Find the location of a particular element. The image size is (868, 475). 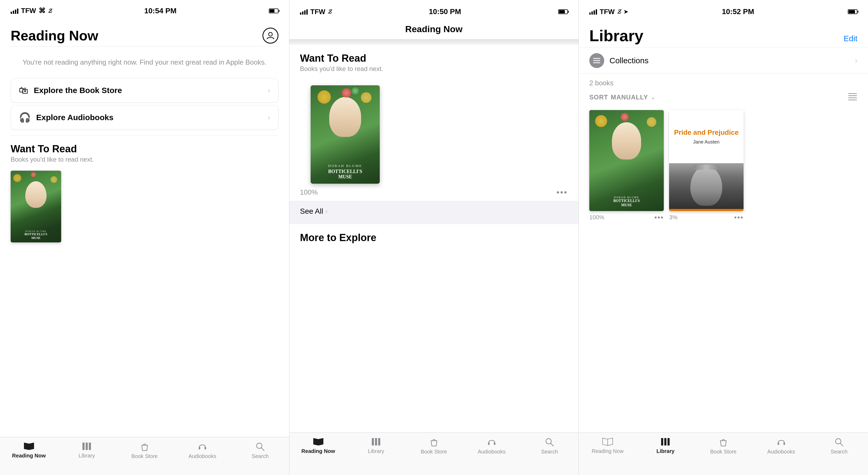

book-cover-preview-1: DORAH BLUME BOTTICELLI'SMUSE is located at coordinates (145, 204).